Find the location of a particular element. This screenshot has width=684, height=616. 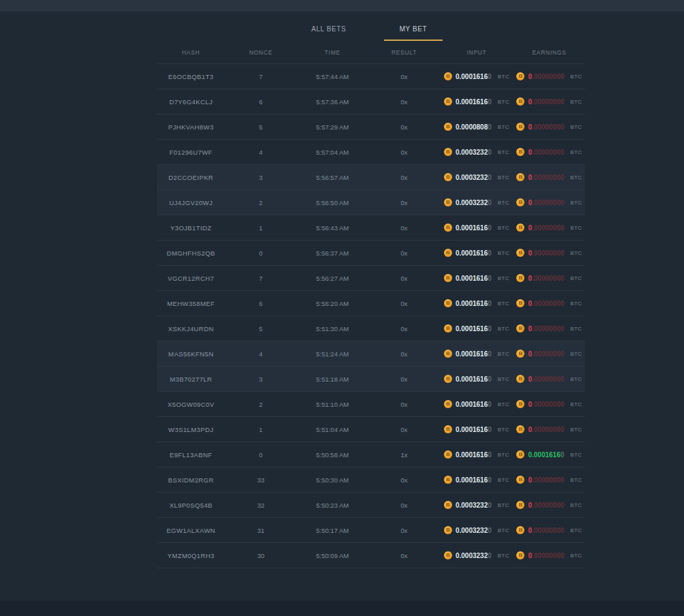

table-row: M3B70277LR 3 5:51:18 AM 0x B 0.00016160 … is located at coordinates (371, 379).